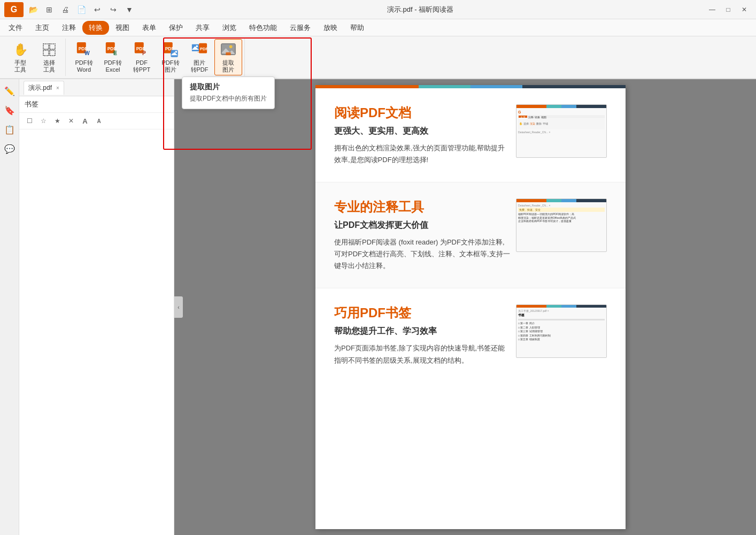  Describe the element at coordinates (203, 28) in the screenshot. I see `menu-share: 共享` at that location.